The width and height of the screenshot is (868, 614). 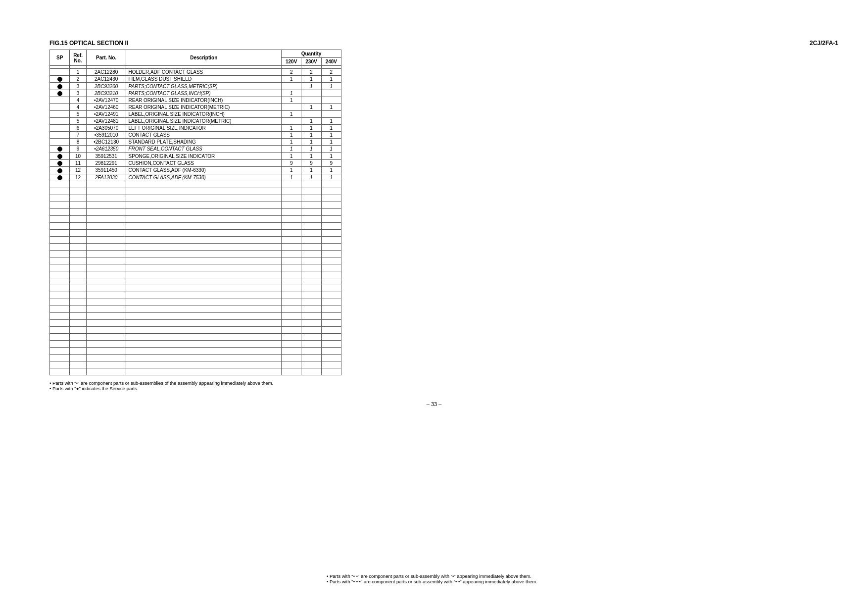 I want to click on table-row: 7•35912010CONTACT GLASS111, so click(x=196, y=135).